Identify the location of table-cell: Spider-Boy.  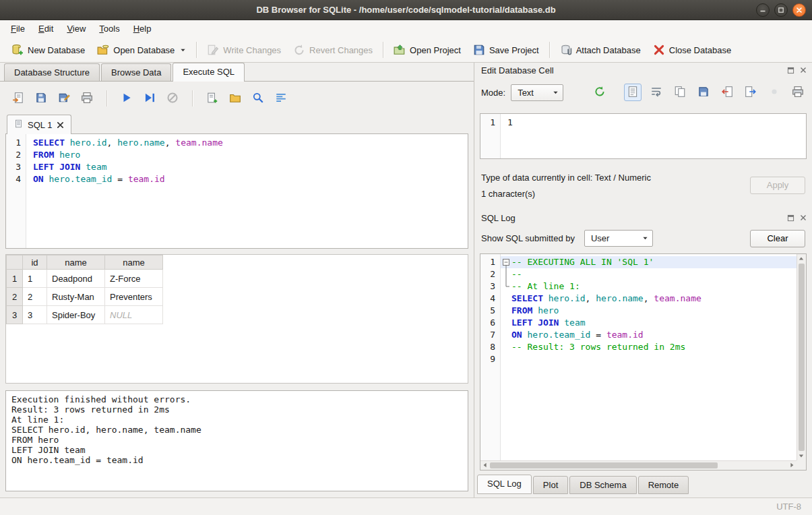
(76, 315).